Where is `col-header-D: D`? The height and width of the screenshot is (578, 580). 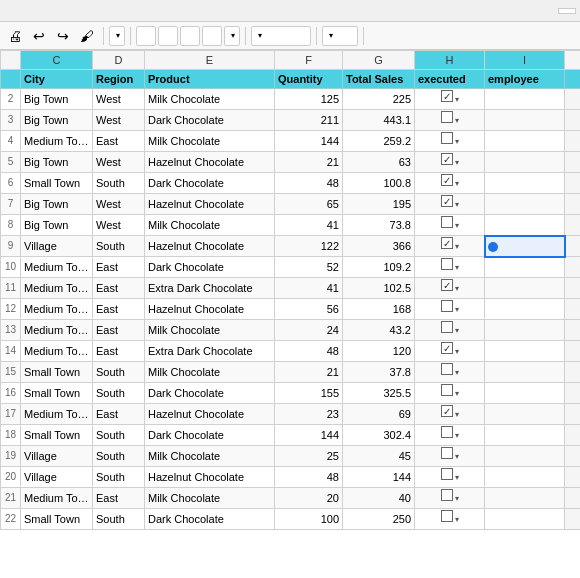
col-header-D: D is located at coordinates (119, 60).